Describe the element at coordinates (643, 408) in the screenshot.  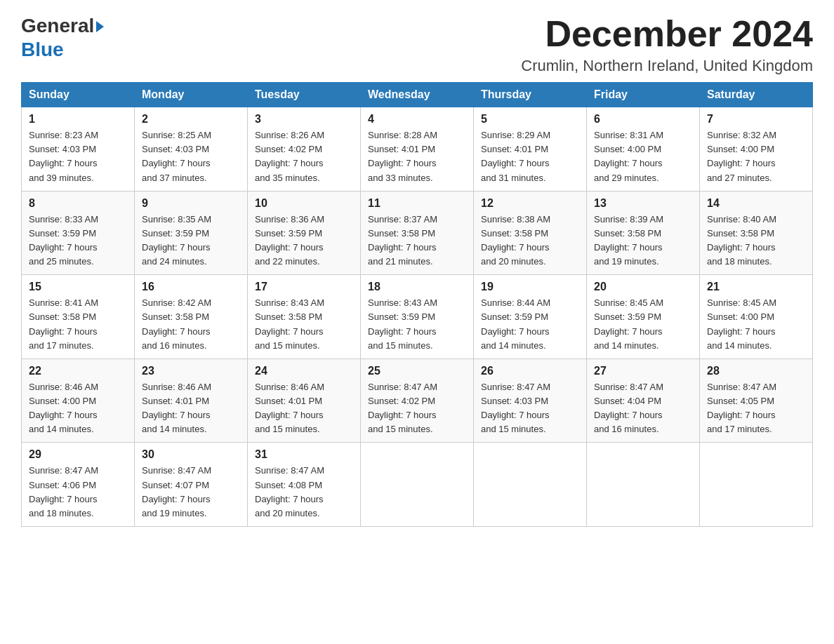
I see `day-info: Sunrise: 8:47 AM Sunset: 4:04 PM Dayligh…` at that location.